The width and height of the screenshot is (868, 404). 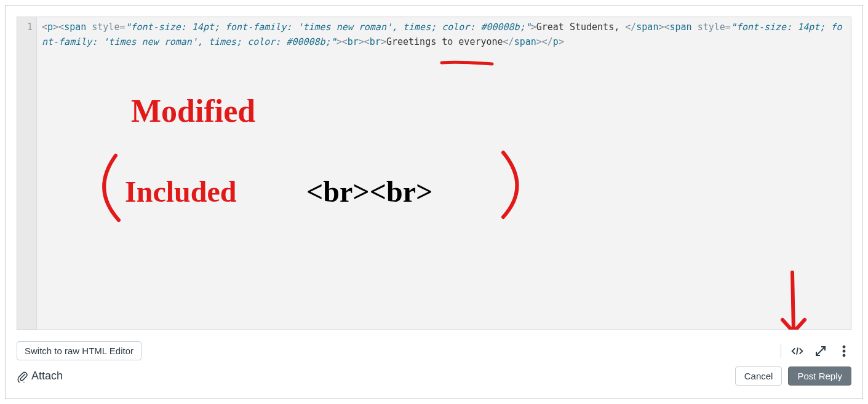 I want to click on toolbar-divider, so click(x=781, y=351).